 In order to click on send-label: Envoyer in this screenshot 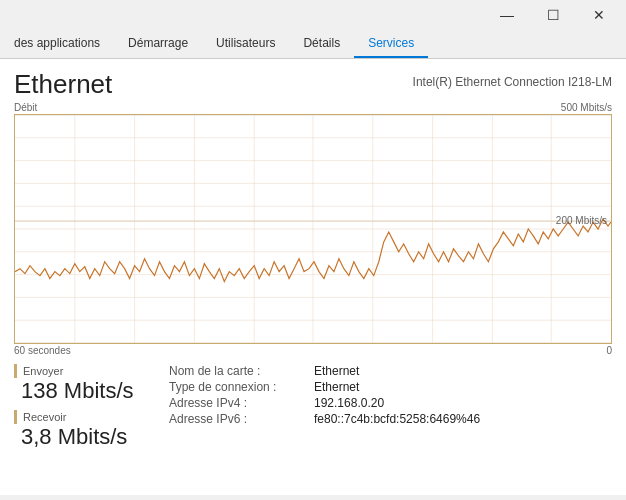, I will do `click(86, 371)`.